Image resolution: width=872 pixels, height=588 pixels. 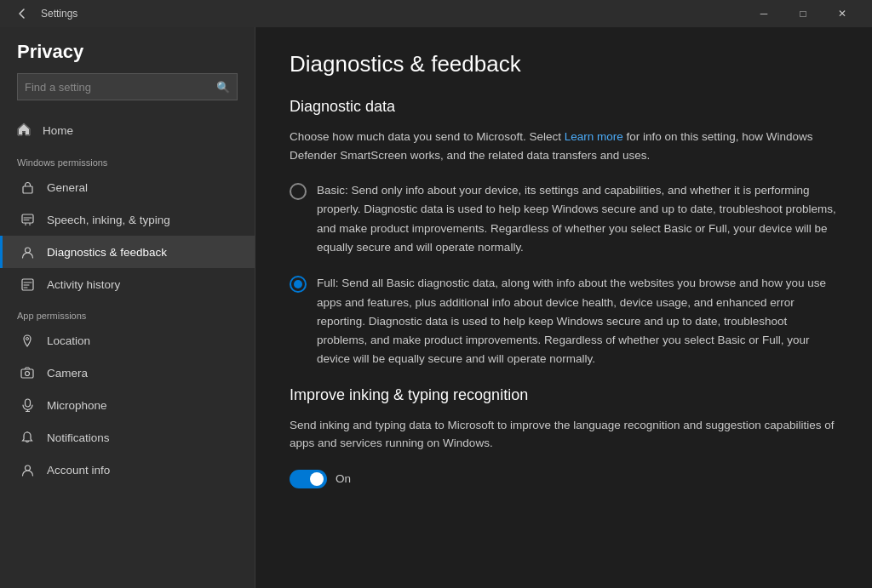 I want to click on basic-radio-text: Basic: Send only info about your device,…, so click(x=577, y=220).